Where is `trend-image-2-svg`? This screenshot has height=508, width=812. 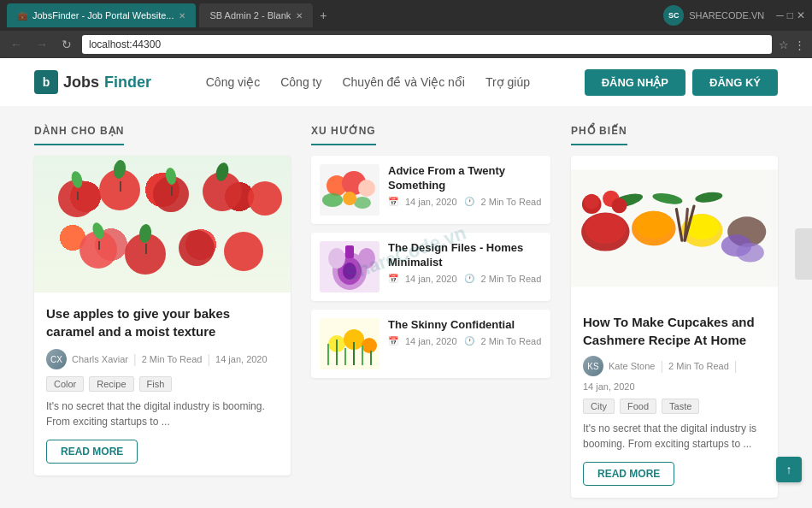
trend-image-2-svg is located at coordinates (350, 267).